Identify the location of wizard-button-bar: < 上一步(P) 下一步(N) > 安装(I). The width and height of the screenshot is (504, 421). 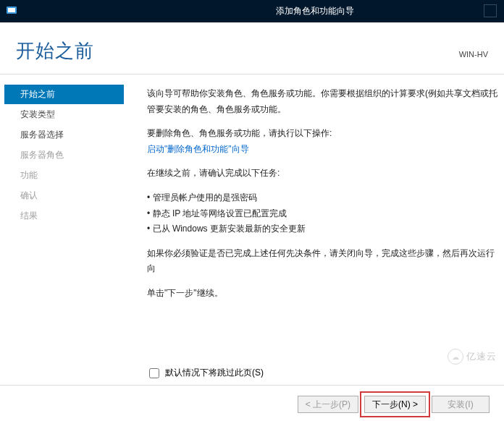
(252, 403).